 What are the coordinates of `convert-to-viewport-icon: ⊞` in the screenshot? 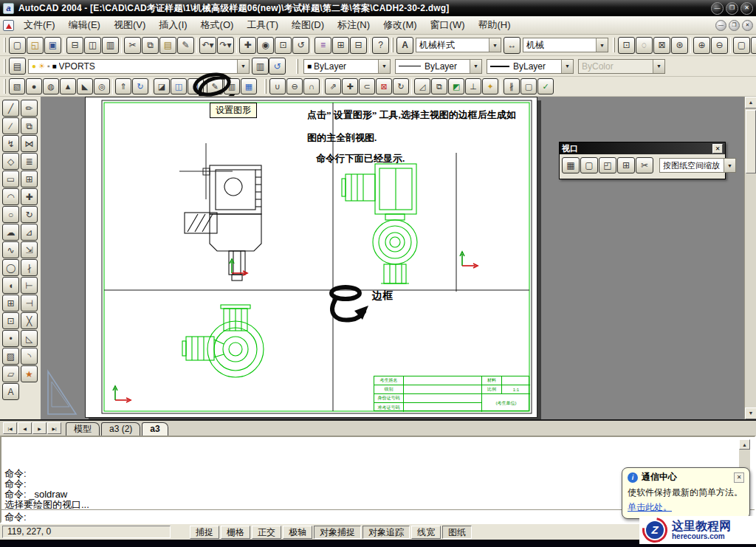 It's located at (626, 165).